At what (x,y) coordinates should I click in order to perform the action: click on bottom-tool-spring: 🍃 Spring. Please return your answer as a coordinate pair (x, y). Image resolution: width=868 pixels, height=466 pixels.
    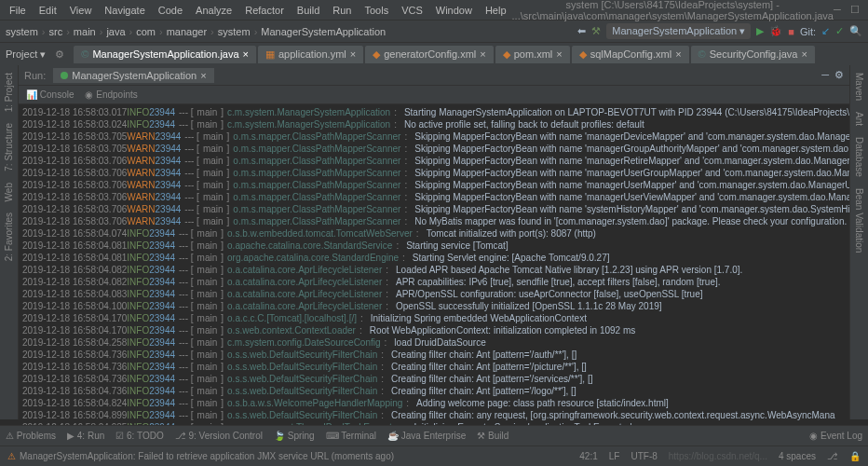
    Looking at the image, I should click on (294, 436).